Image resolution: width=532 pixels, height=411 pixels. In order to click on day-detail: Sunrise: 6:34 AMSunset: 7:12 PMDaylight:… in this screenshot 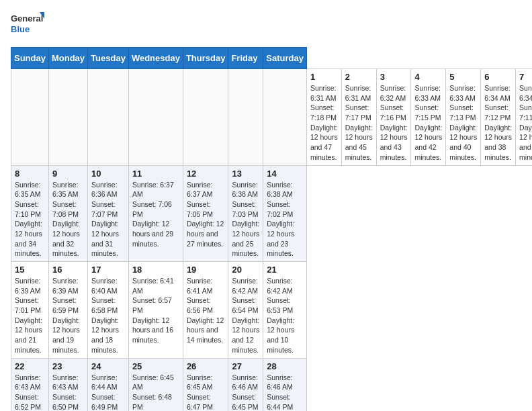, I will do `click(498, 123)`.